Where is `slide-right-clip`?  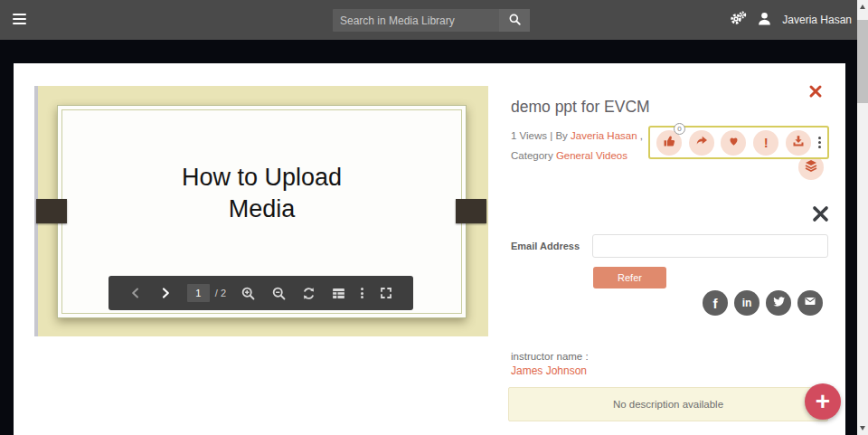
slide-right-clip is located at coordinates (471, 212).